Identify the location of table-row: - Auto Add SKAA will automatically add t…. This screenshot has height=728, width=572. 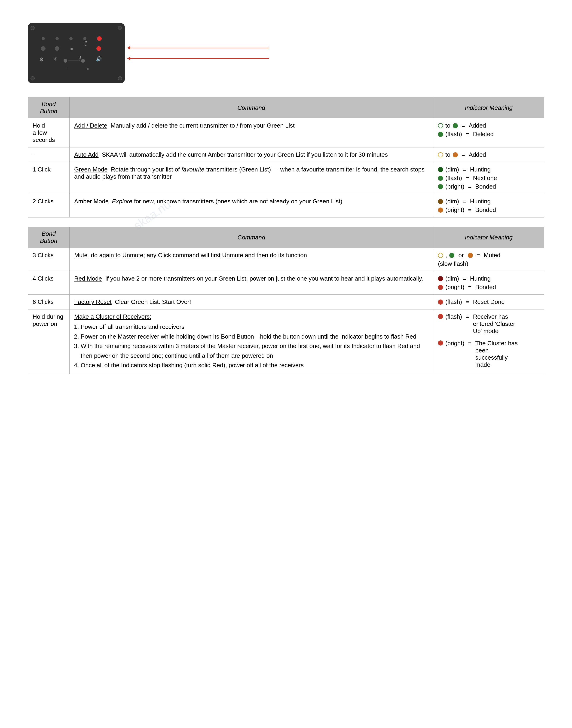
(286, 155).